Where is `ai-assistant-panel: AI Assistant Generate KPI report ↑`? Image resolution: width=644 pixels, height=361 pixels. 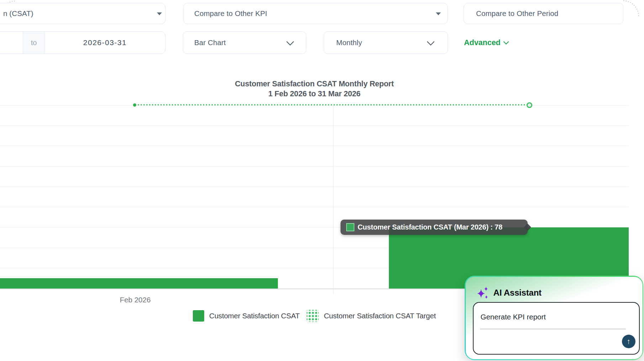 ai-assistant-panel: AI Assistant Generate KPI report ↑ is located at coordinates (554, 318).